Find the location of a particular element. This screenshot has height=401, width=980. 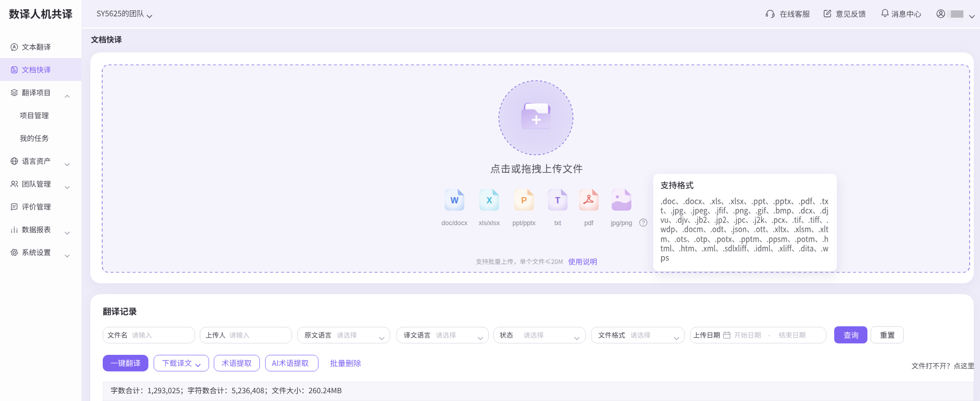

svg-text: X is located at coordinates (490, 200).